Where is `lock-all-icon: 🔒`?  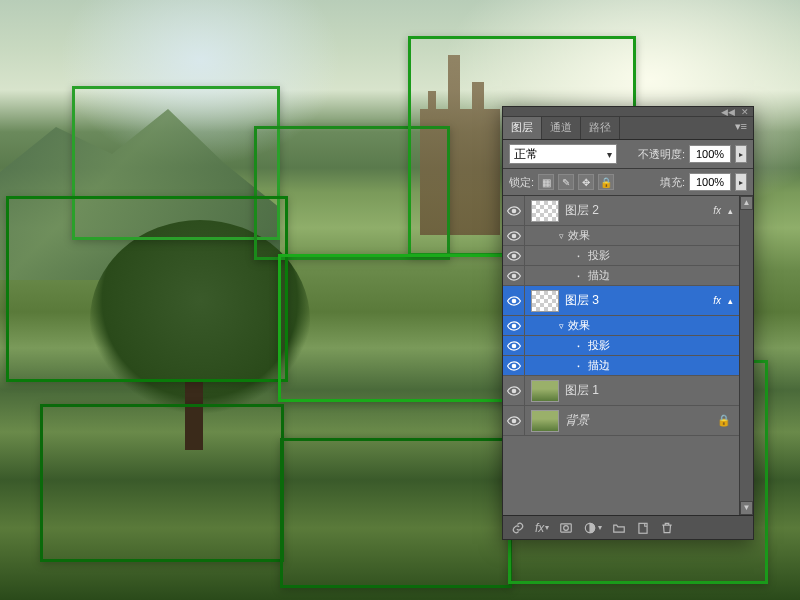 lock-all-icon: 🔒 is located at coordinates (606, 182).